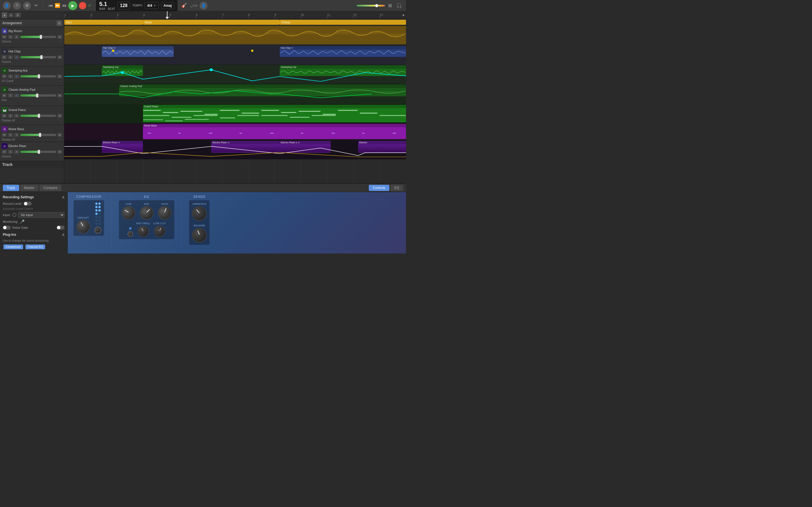 This screenshot has width=812, height=507. Describe the element at coordinates (13, 247) in the screenshot. I see `plugin-compressor: Compressor` at that location.